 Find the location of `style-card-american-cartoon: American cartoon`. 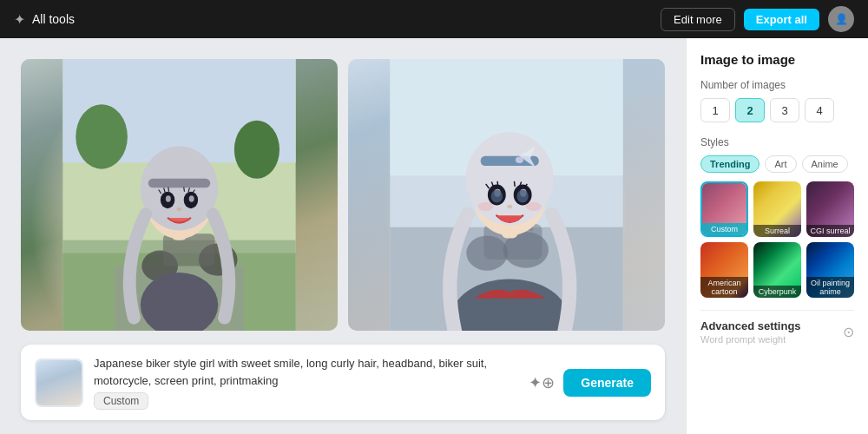

style-card-american-cartoon: American cartoon is located at coordinates (724, 270).